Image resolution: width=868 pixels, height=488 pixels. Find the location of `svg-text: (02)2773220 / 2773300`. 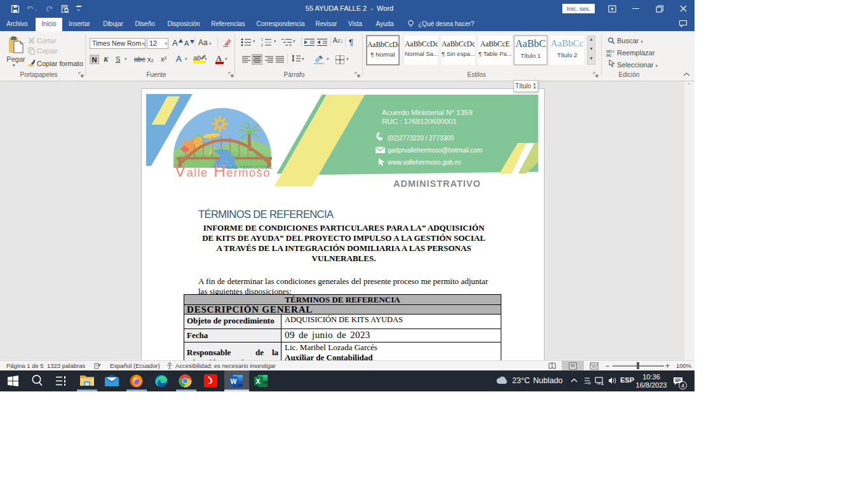

svg-text: (02)2773220 / 2773300 is located at coordinates (421, 139).